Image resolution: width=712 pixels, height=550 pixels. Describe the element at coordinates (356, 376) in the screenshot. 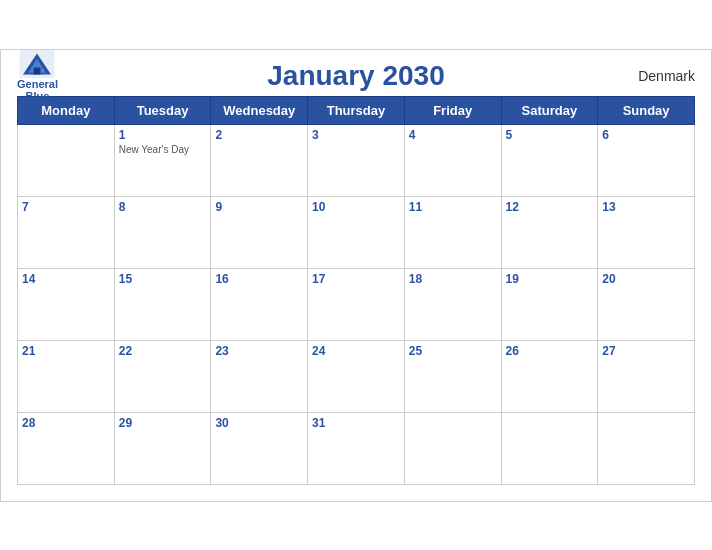

I see `week-row-4: 21222324252627` at that location.